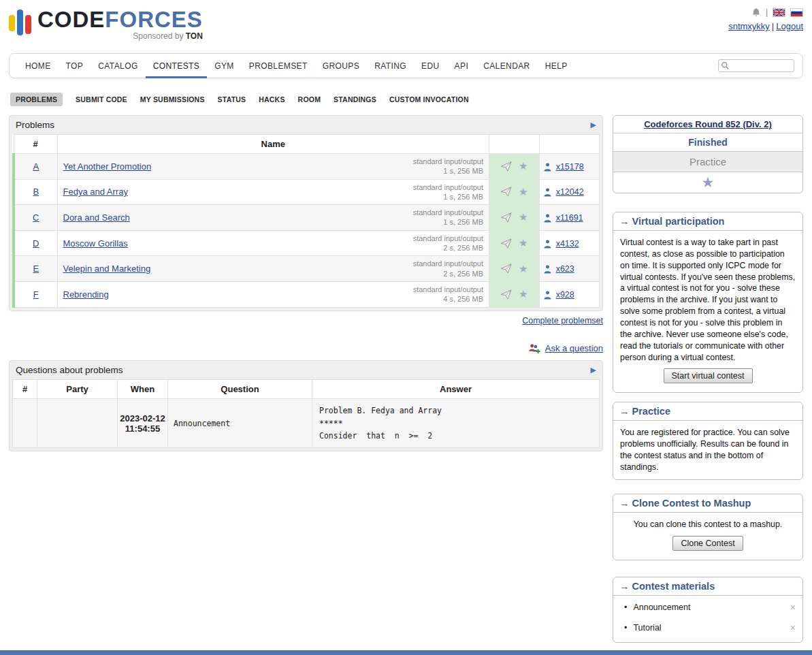 This screenshot has width=812, height=655. What do you see at coordinates (570, 167) in the screenshot?
I see `solved-count-cell: x15178` at bounding box center [570, 167].